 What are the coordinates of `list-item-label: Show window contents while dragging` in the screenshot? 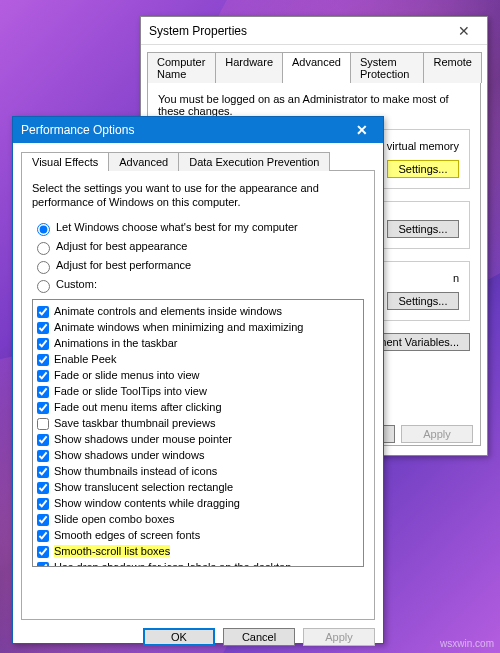 It's located at (147, 503).